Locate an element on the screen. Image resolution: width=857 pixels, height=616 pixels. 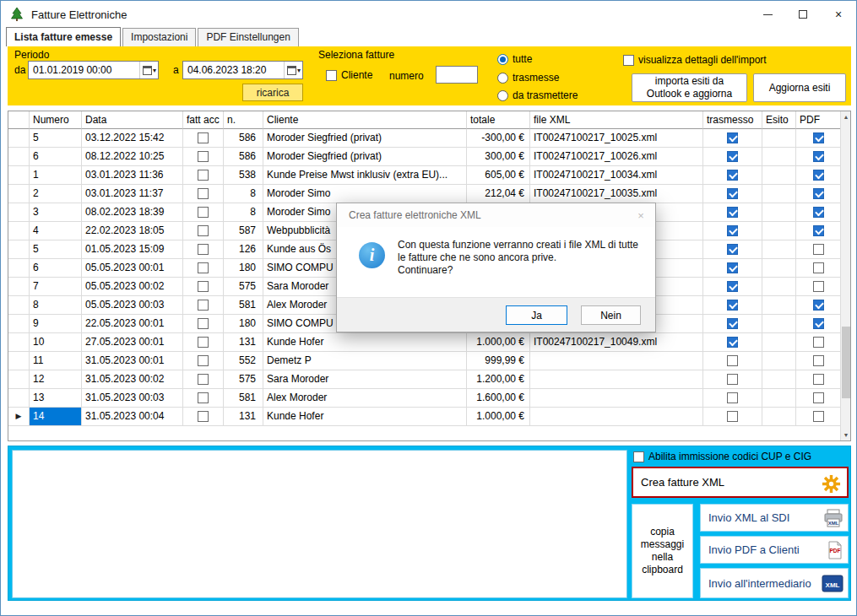
ja-button: Ja is located at coordinates (537, 316).